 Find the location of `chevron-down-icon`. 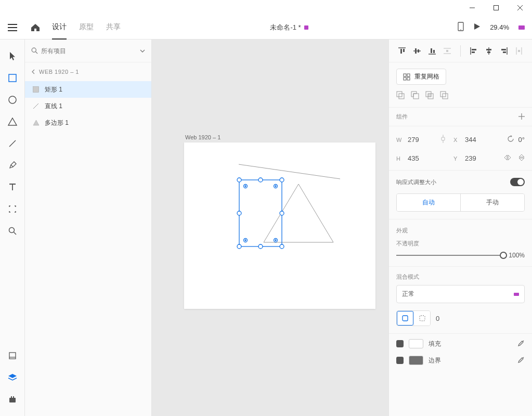

chevron-down-icon is located at coordinates (142, 51).